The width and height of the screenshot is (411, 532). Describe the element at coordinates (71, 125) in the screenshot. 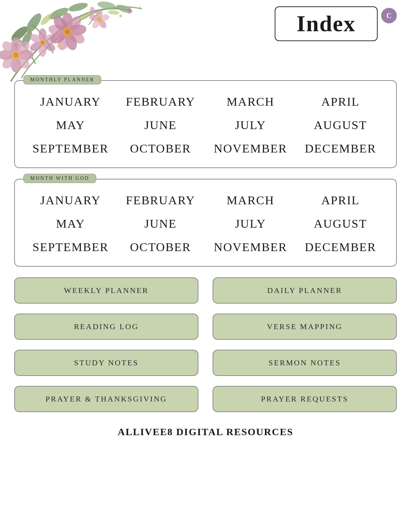

I see `monthly-planner-month-may: MAY` at that location.